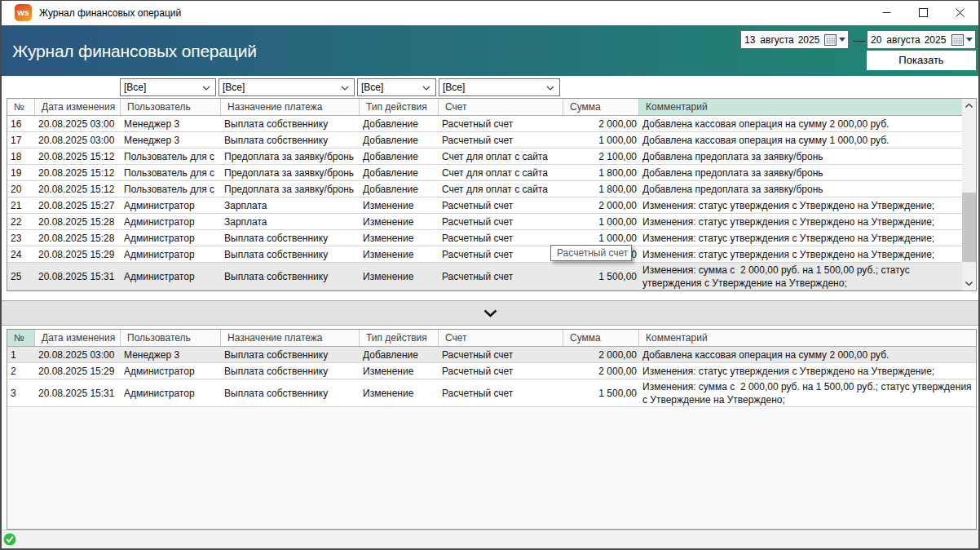 Image resolution: width=980 pixels, height=550 pixels. What do you see at coordinates (801, 124) in the screenshot?
I see `cell-comment: Добавлена кассовая операция на сумму 2 0…` at bounding box center [801, 124].